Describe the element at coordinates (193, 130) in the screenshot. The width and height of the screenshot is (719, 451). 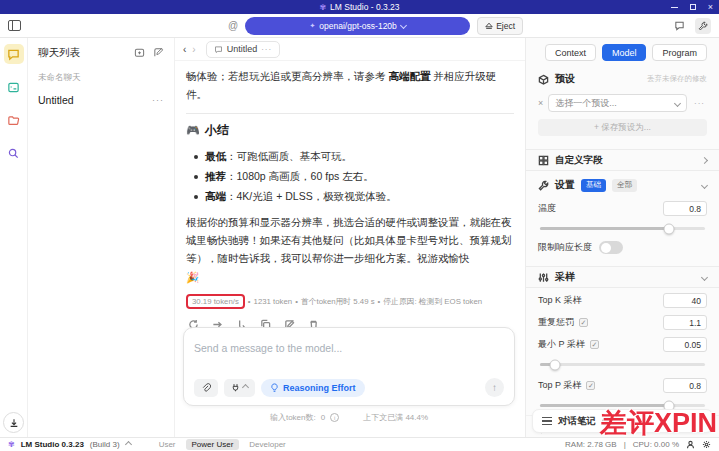
I see `gamepad-icon: 🎮` at that location.